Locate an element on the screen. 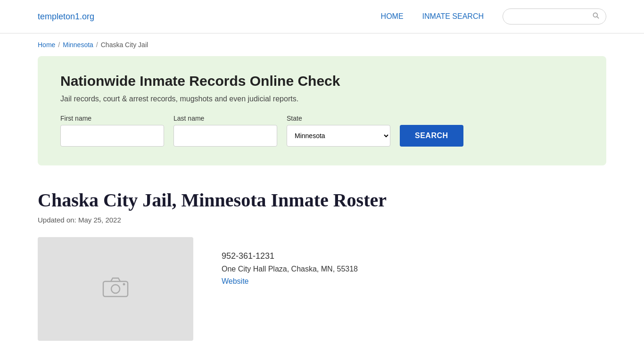  header-search-input is located at coordinates (551, 16).